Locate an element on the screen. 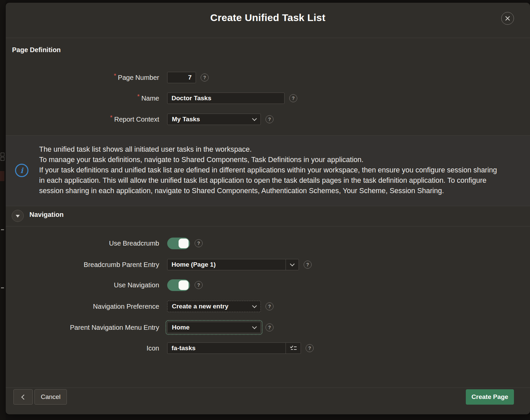  parent-navigation-menu-entry-label: Parent Navigation Menu Entry is located at coordinates (82, 327).